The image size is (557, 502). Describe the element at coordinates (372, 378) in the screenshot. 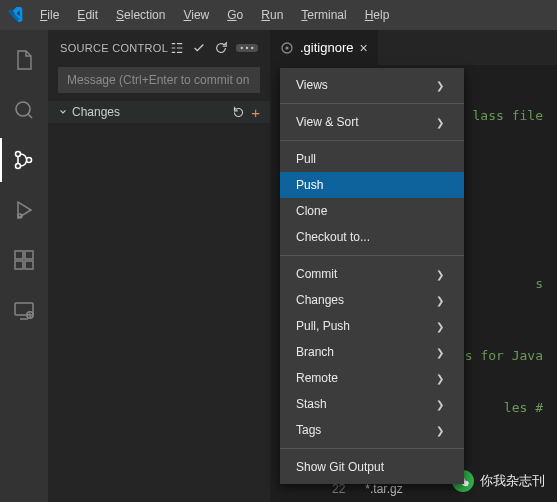

I see `menu-remote: Remote❯` at that location.